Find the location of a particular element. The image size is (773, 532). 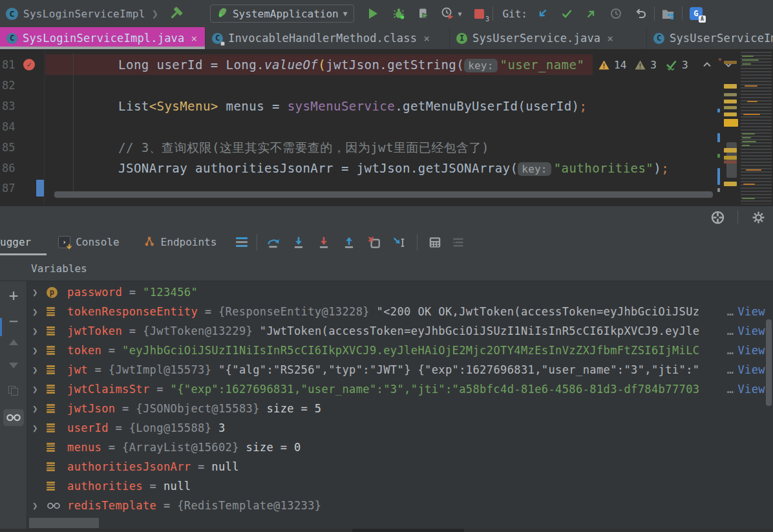

tab-debugger: ugger is located at coordinates (22, 242).